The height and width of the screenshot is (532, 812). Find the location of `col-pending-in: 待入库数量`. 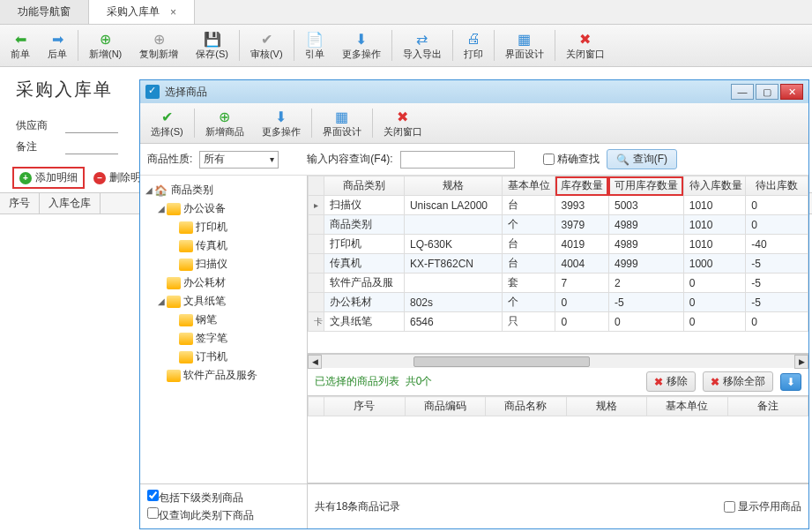

col-pending-in: 待入库数量 is located at coordinates (714, 186).